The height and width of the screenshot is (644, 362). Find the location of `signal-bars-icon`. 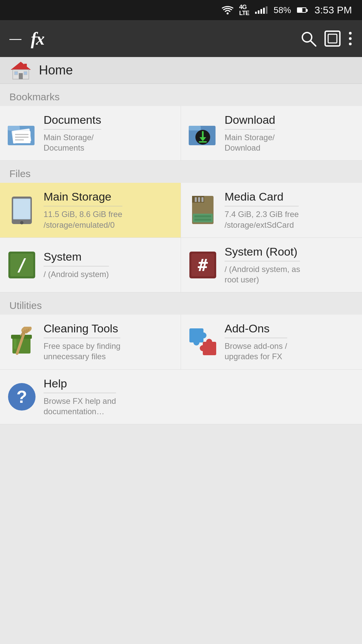

signal-bars-icon is located at coordinates (261, 10).